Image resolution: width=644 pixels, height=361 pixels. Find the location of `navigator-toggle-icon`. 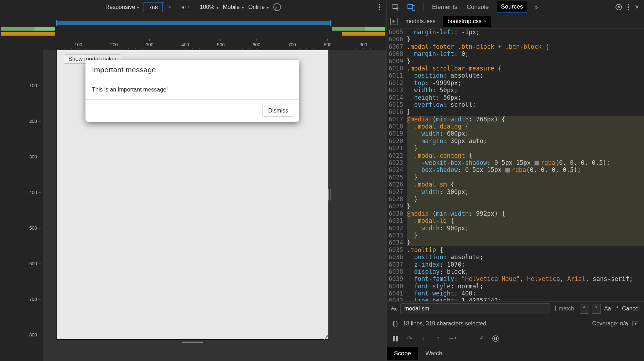

navigator-toggle-icon is located at coordinates (394, 21).